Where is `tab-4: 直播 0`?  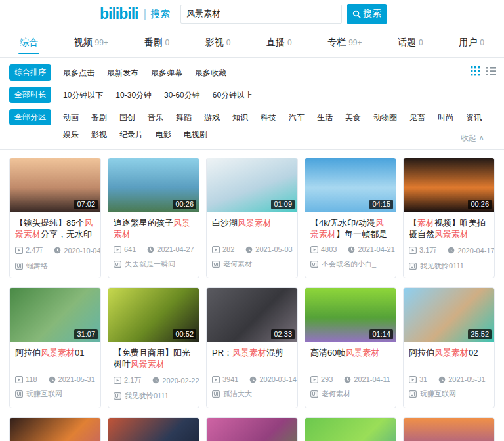 tab-4: 直播 0 is located at coordinates (280, 43).